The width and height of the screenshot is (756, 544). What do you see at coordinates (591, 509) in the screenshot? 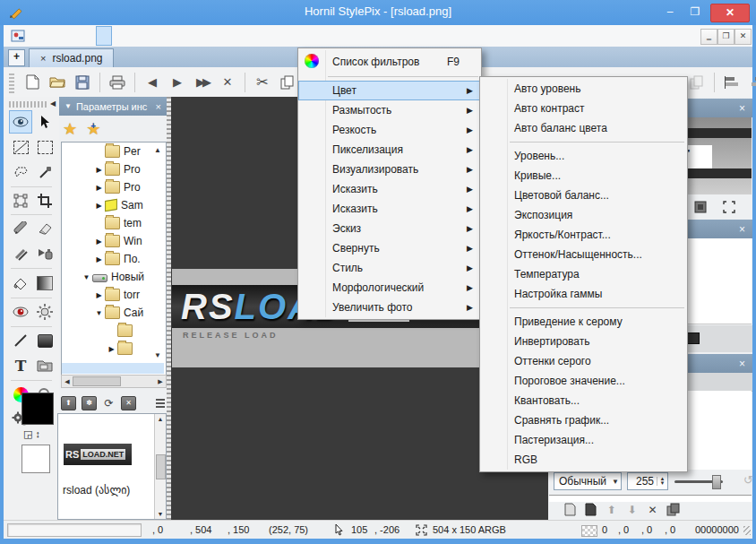
I see `new-fill-layer-icon` at bounding box center [591, 509].